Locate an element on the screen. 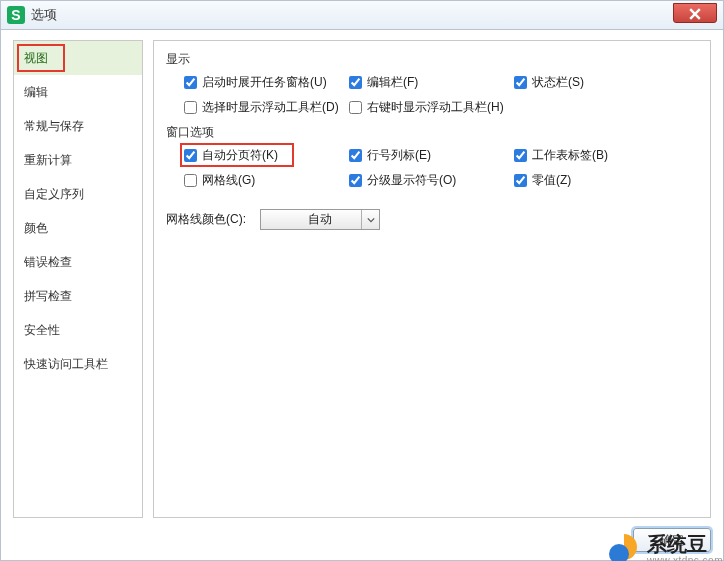  checkbox-rightclick-float-toolbar: 右键时显示浮动工具栏(H) is located at coordinates (449, 108).